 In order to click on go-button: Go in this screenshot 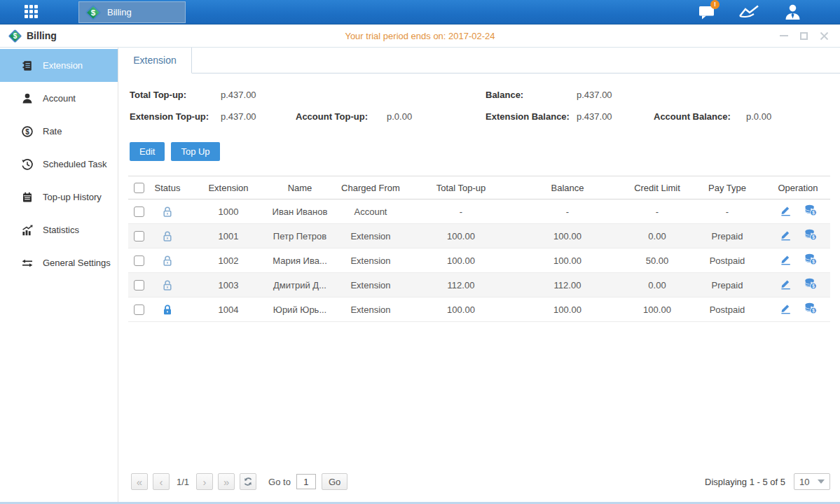, I will do `click(335, 482)`.